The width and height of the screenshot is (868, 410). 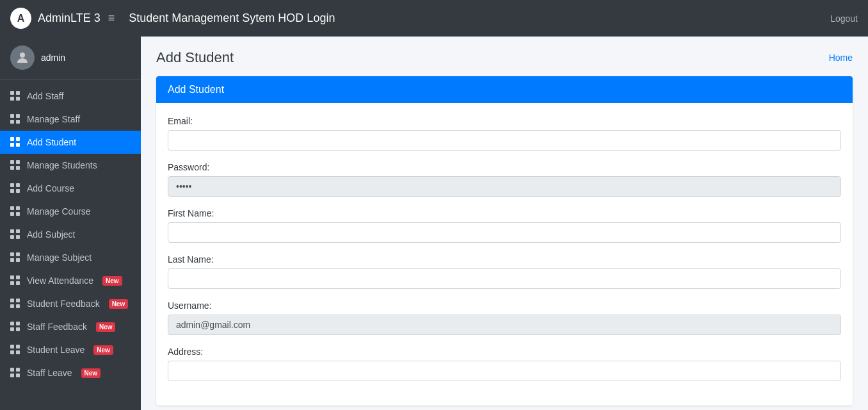 What do you see at coordinates (70, 58) in the screenshot?
I see `sidebar-user: admin` at bounding box center [70, 58].